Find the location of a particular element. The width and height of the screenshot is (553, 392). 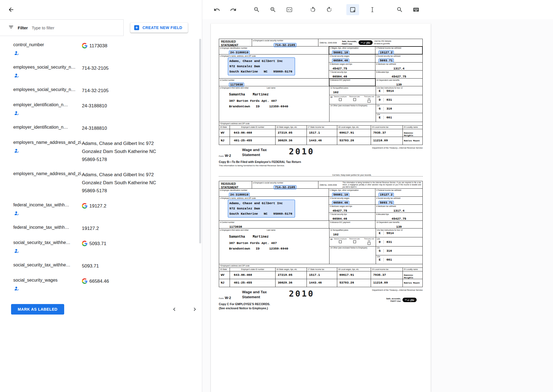

left-panel-scrollbar is located at coordinates (200, 141).